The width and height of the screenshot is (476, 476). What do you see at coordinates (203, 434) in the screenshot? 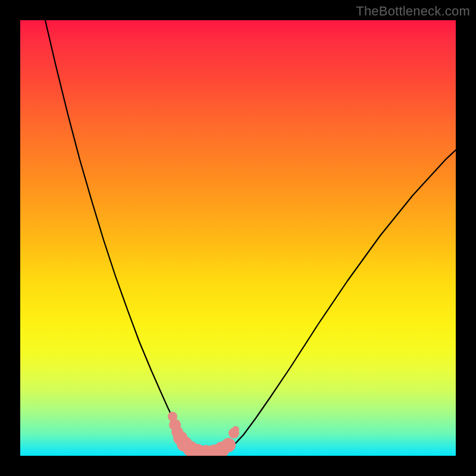
I see `curve-markers` at bounding box center [203, 434].